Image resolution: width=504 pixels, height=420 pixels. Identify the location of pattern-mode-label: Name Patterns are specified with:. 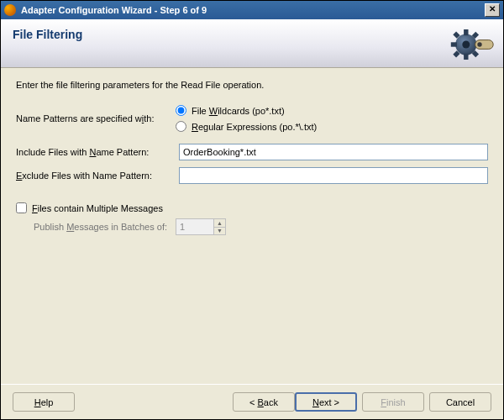
(96, 118).